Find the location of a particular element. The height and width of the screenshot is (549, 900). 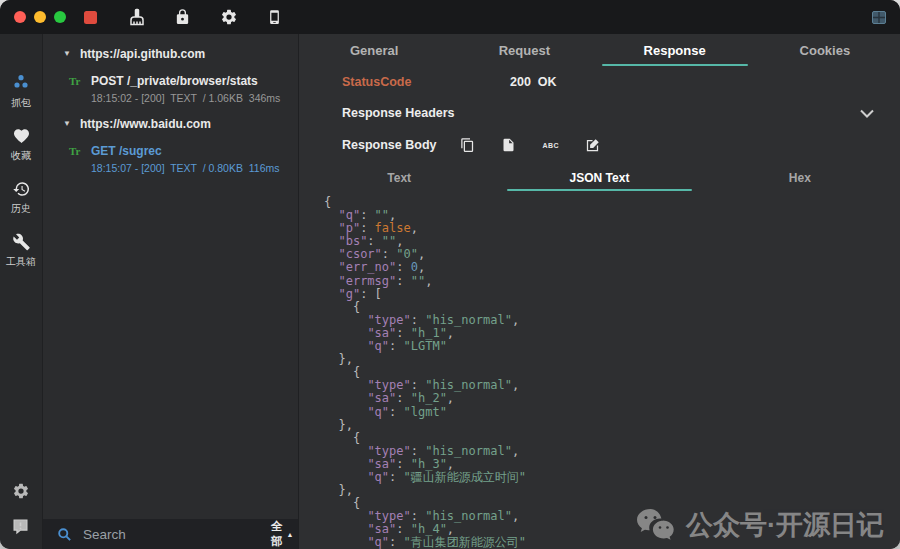

sidebar-item-label: 抓包 is located at coordinates (21, 103).